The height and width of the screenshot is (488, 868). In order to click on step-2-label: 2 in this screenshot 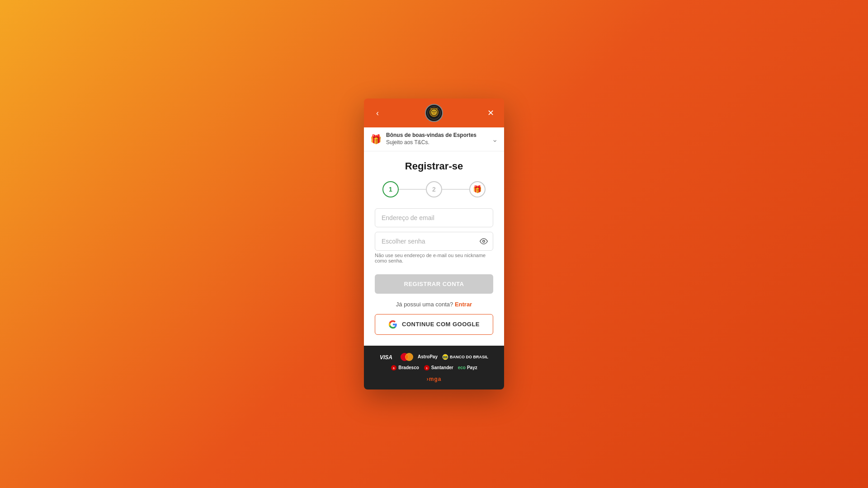, I will do `click(434, 189)`.